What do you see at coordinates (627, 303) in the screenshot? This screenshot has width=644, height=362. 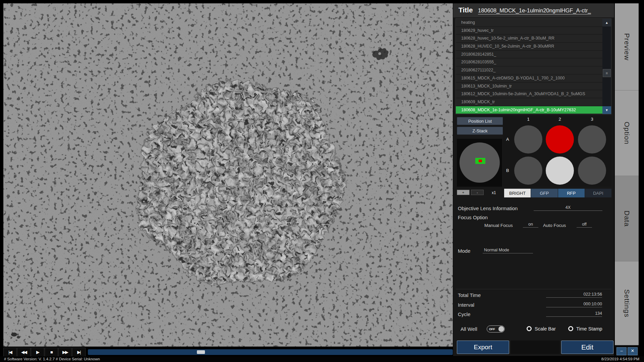 I see `tab-settings: Settings` at bounding box center [627, 303].